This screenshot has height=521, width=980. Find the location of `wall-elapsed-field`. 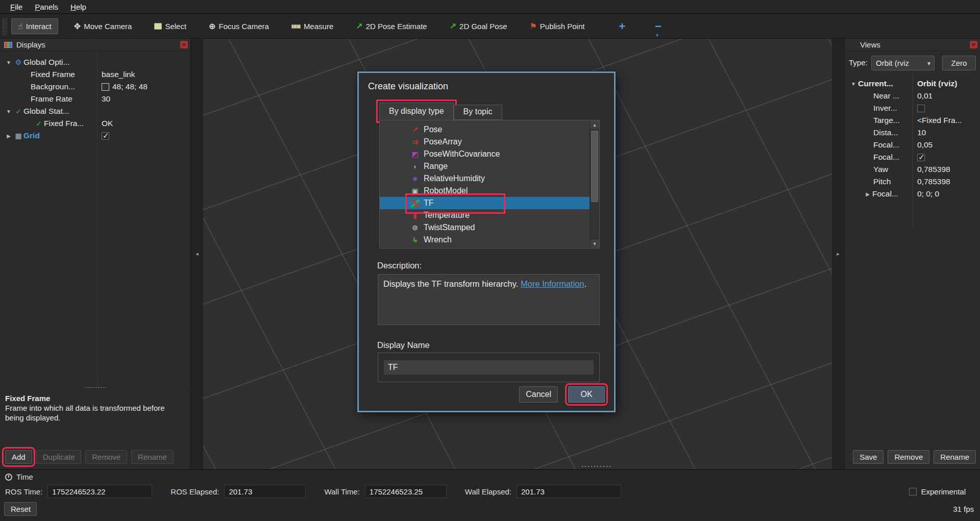

wall-elapsed-field is located at coordinates (569, 491).